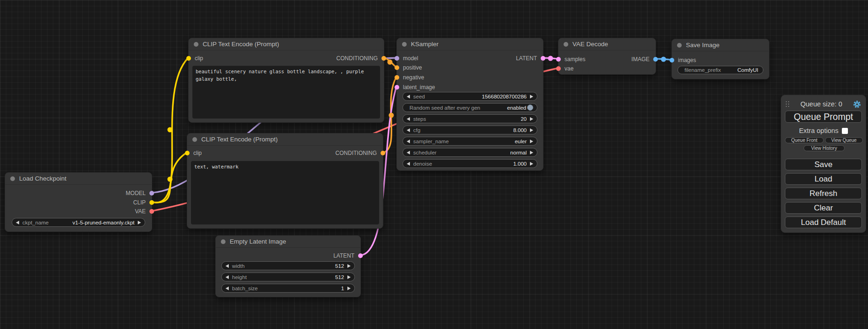 This screenshot has height=329, width=868. What do you see at coordinates (824, 222) in the screenshot?
I see `load-default-button: Load Default` at bounding box center [824, 222].